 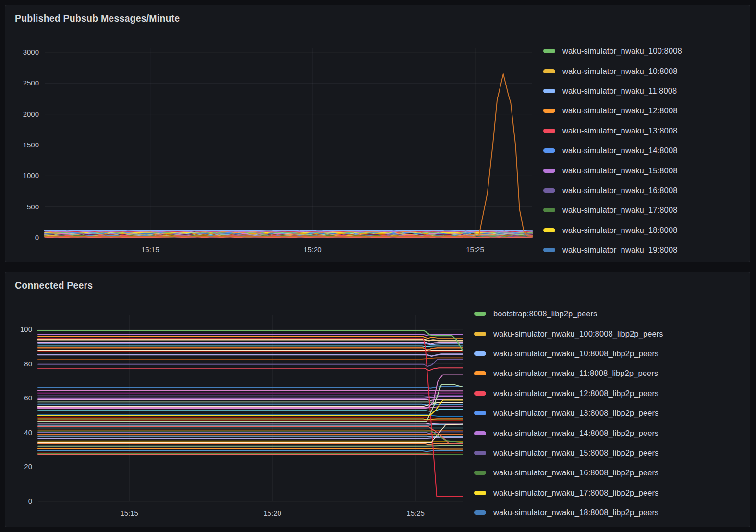 What do you see at coordinates (620, 171) in the screenshot?
I see `legend-series-label: waku-simulator_nwaku_15:8008` at bounding box center [620, 171].